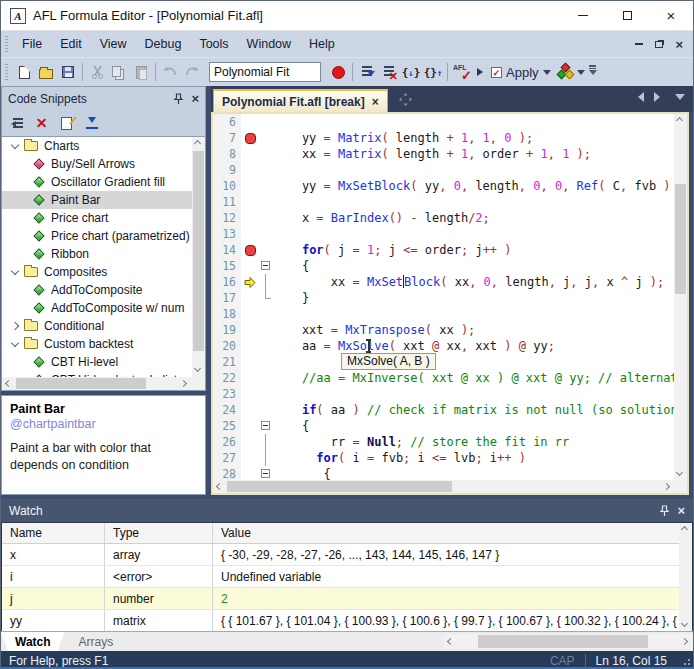  I want to click on delete-snippet-button: ✕, so click(42, 123).